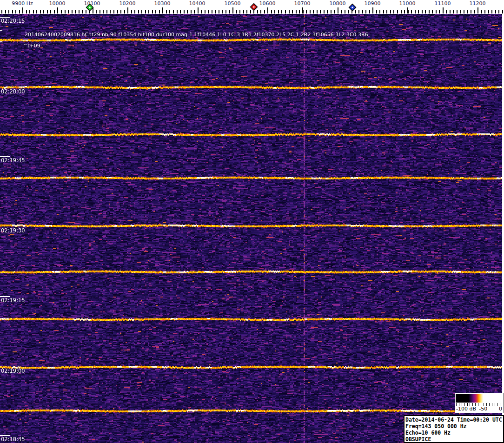 The width and height of the screenshot is (504, 443). Describe the element at coordinates (373, 4) in the screenshot. I see `freq-label: 10900` at that location.